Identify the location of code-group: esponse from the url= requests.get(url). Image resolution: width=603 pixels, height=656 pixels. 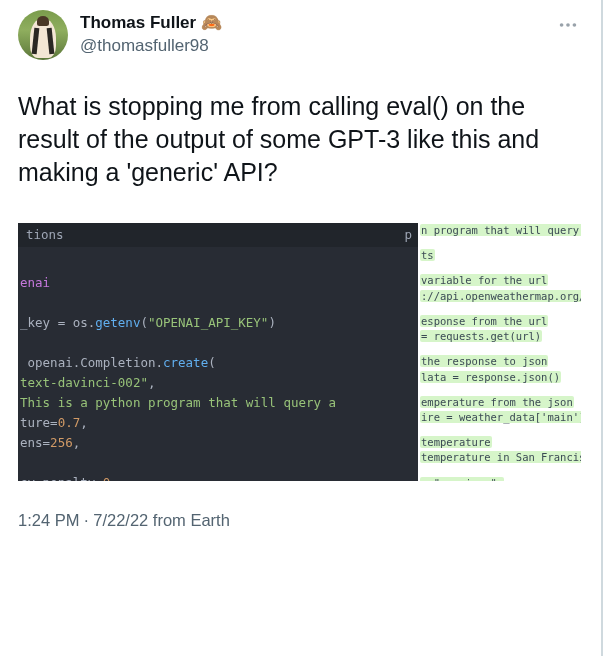
(500, 329).